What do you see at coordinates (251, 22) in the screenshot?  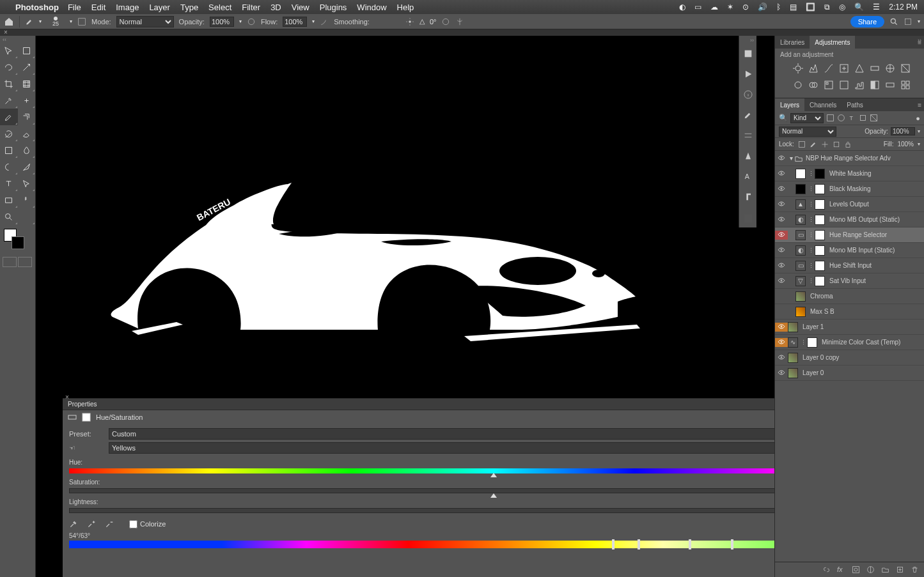 I see `pressure-opacity-icon` at bounding box center [251, 22].